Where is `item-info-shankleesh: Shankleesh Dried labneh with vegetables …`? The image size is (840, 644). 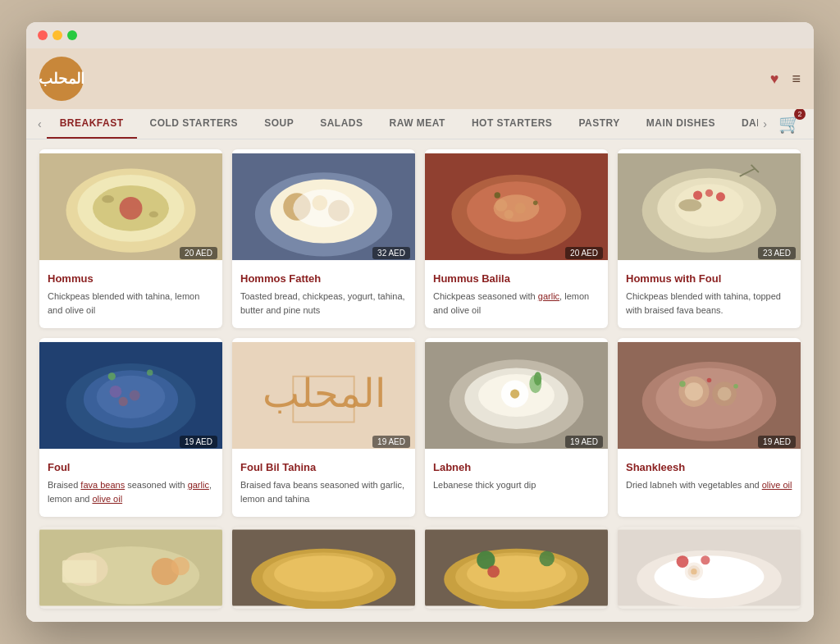
item-info-shankleesh: Shankleesh Dried labneh with vegetables … is located at coordinates (709, 478).